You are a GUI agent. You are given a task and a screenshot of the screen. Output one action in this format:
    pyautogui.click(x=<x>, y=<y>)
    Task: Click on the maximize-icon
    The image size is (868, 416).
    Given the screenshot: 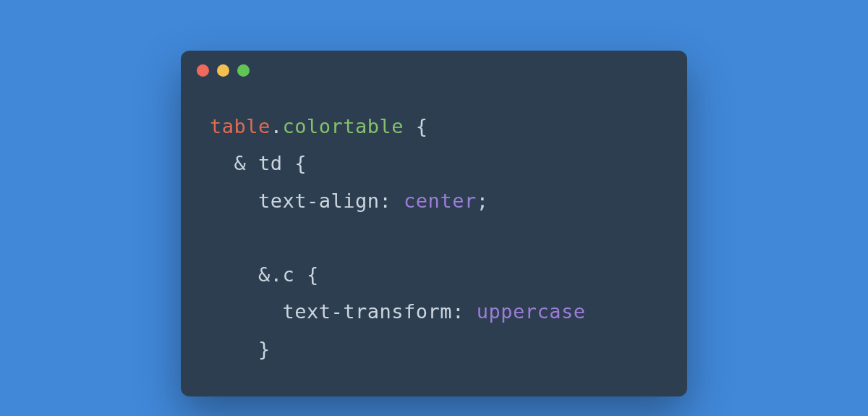 What is the action you would take?
    pyautogui.click(x=243, y=71)
    